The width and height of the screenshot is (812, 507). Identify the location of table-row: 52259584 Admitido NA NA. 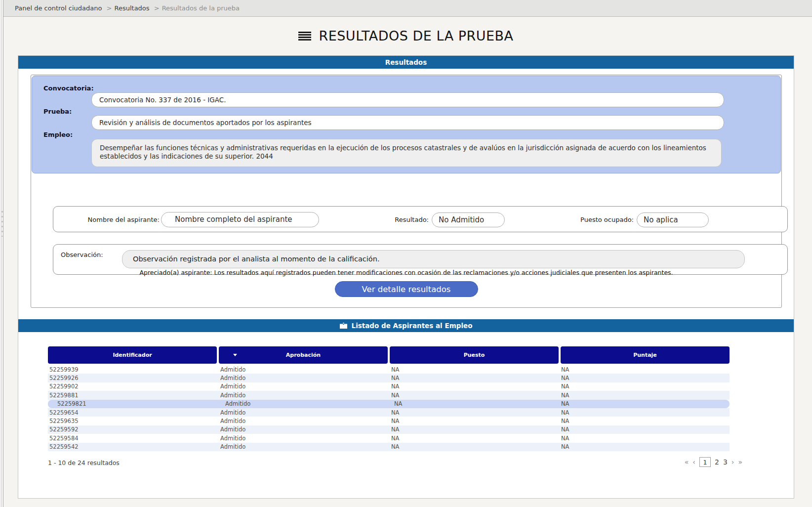
(389, 438).